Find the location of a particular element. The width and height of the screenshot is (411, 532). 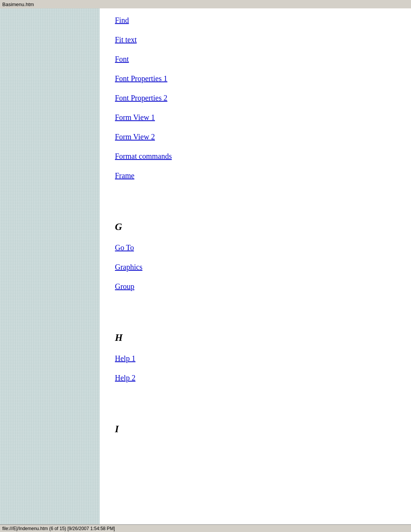

link-font-properties-1: Font Properties 1 is located at coordinates (255, 78).